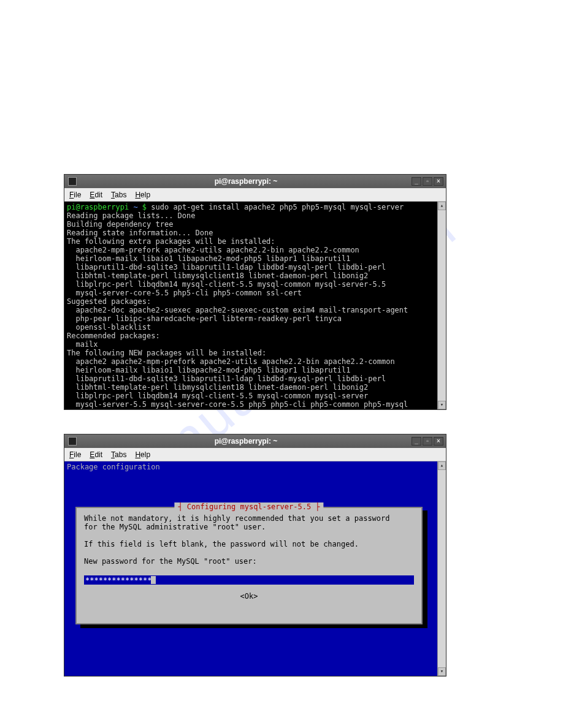 The image size is (563, 728). I want to click on output-line: mysql-server-5.5 mysql-server-core-5.5 p…, so click(237, 404).